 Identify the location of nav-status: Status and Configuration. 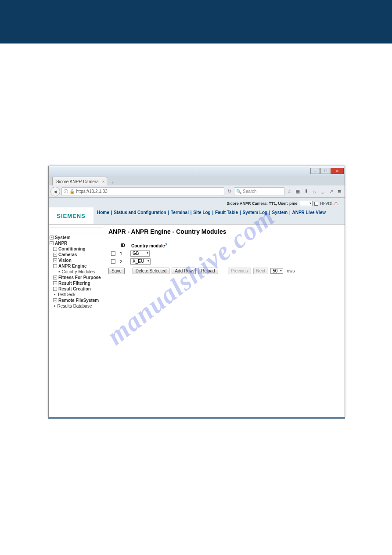
(140, 213).